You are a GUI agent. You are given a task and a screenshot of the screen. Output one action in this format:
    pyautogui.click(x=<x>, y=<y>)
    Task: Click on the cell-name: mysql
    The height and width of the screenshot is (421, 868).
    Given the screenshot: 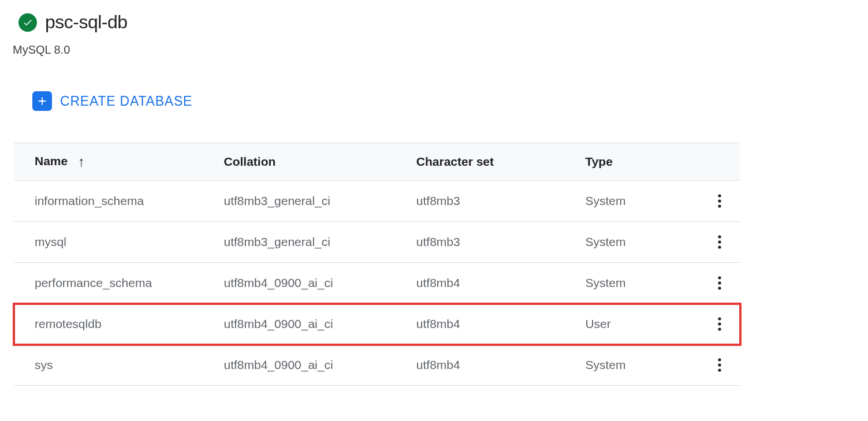 What is the action you would take?
    pyautogui.click(x=113, y=243)
    